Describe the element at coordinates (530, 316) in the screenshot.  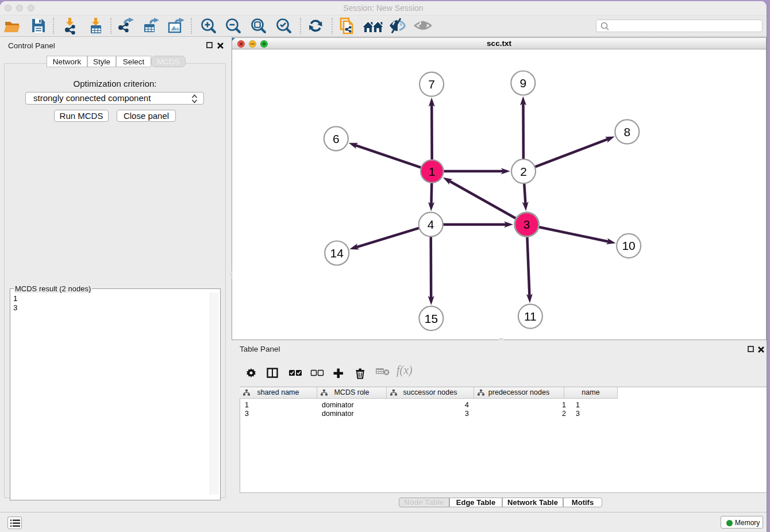
I see `svg-text: 11` at that location.